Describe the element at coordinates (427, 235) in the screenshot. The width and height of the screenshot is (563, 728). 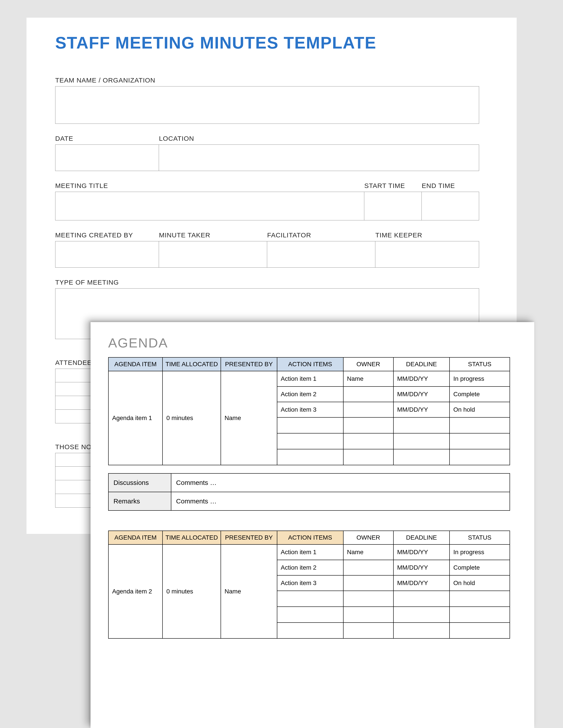
I see `label-time-keeper: TIME KEEPER` at that location.